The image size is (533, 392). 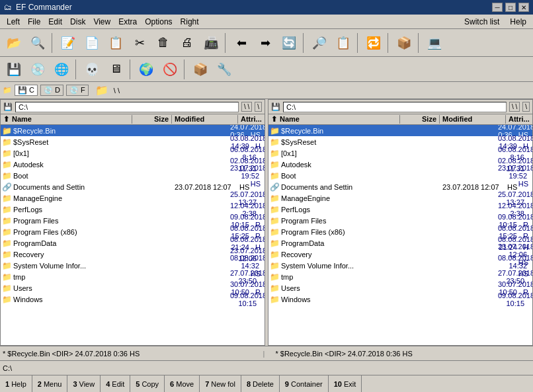 I want to click on maximize-button: □, so click(x=511, y=7).